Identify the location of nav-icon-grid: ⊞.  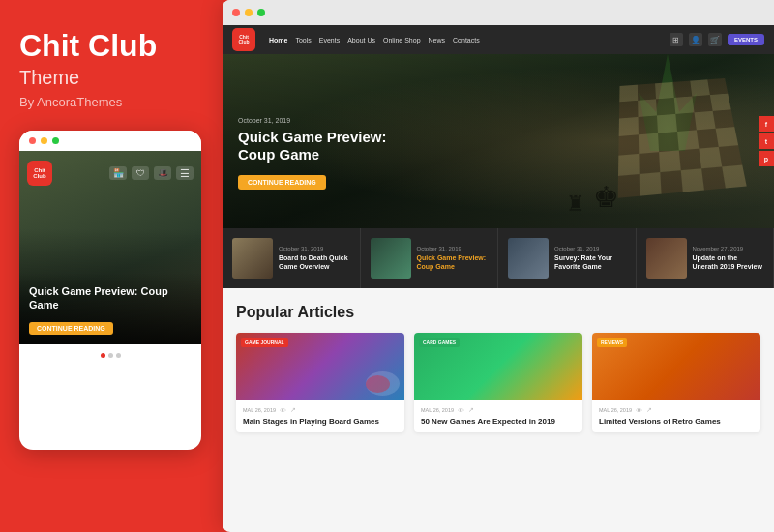
(676, 40).